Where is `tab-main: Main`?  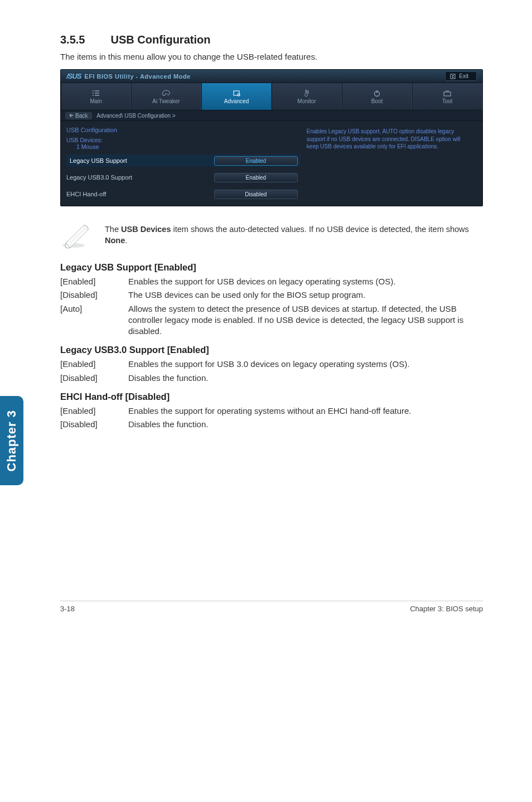
tab-main: Main is located at coordinates (96, 96).